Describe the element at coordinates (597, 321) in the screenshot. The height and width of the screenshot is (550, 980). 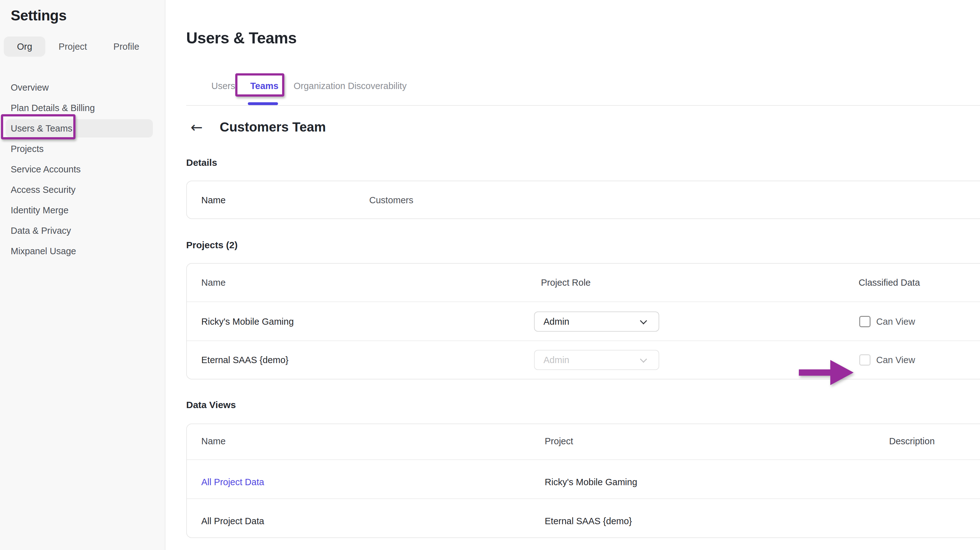
I see `project-role-select: Admin` at that location.